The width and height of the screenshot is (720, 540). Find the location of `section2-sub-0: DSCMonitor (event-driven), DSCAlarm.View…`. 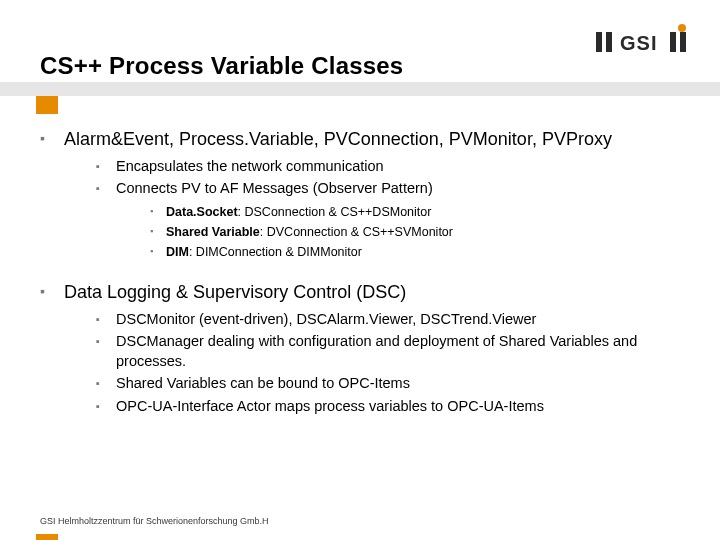

section2-sub-0: DSCMonitor (event-driven), DSCAlarm.View… is located at coordinates (394, 320).